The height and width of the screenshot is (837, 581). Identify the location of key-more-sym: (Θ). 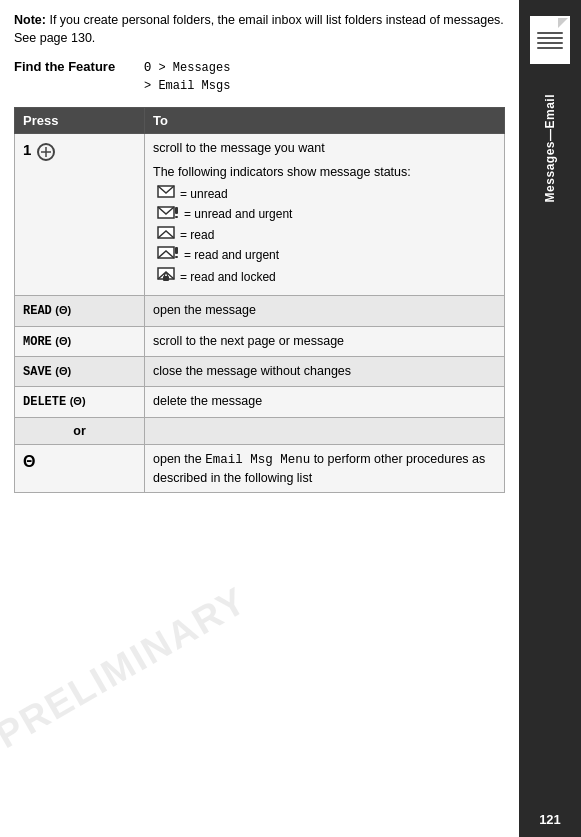
(63, 341).